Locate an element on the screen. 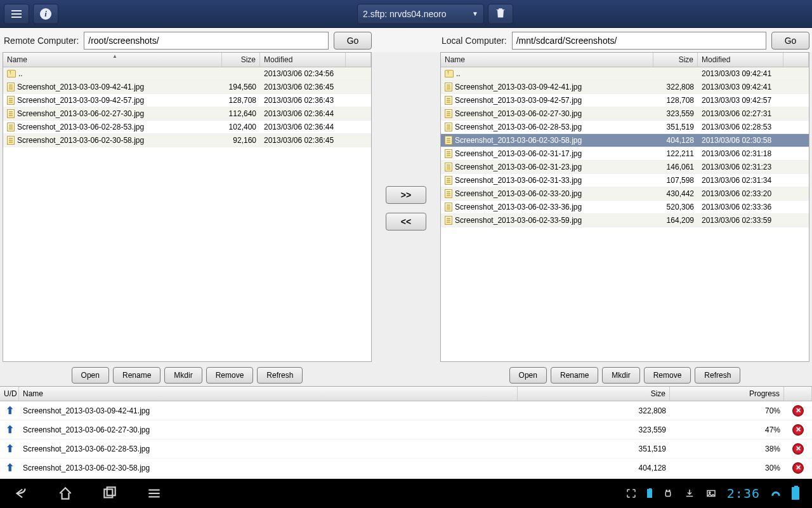  file-size: 102,400 is located at coordinates (241, 127).